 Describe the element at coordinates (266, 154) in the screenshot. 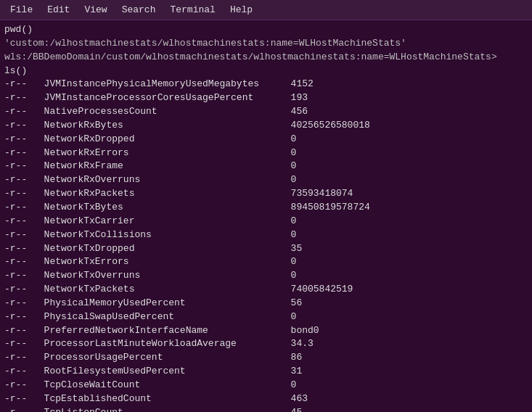

I see `terminal-line: -r-- NetworkRxErrors0` at that location.